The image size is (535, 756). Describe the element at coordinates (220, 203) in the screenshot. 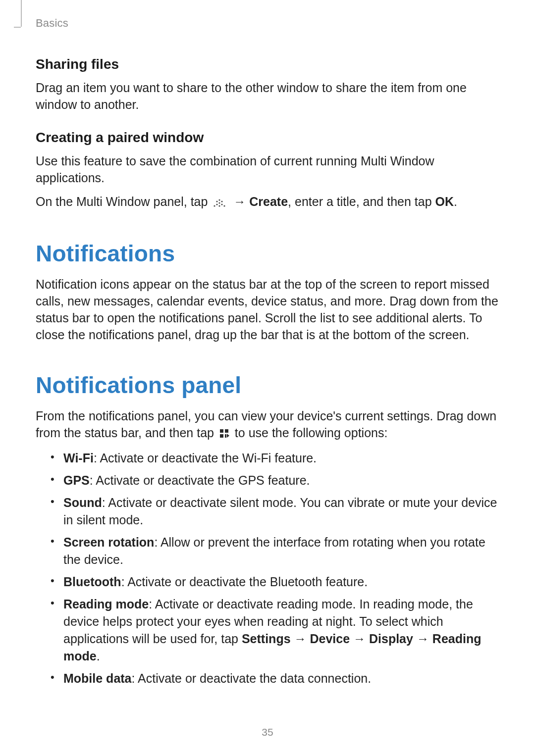

I see `multiwindow-panel-icon` at that location.